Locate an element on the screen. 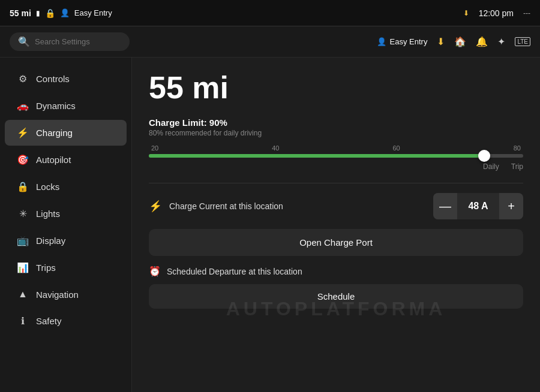 Image resolution: width=540 pixels, height=392 pixels. header-row: 🔍 👤 Easy Entry ⬇ 🏠 🔔 ✦ LTE is located at coordinates (270, 42).